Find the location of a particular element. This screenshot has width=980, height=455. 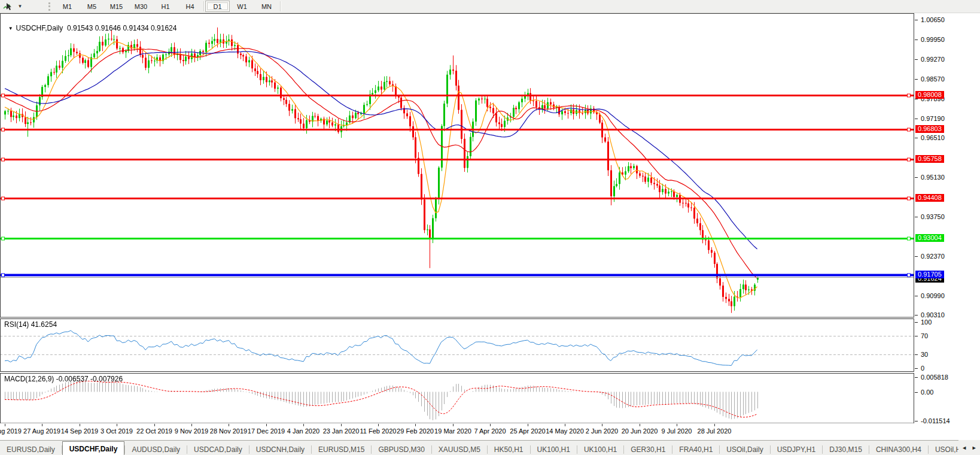

symbol-tab-china300: CHINA300,H4 is located at coordinates (899, 449).